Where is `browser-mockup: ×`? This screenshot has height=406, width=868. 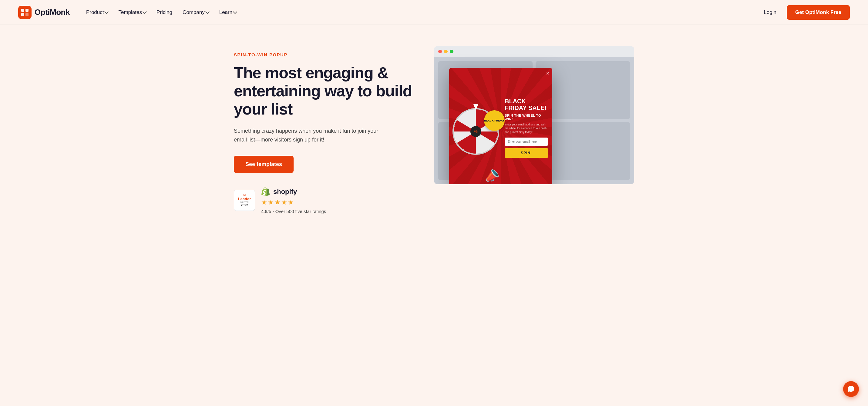 browser-mockup: × is located at coordinates (534, 115).